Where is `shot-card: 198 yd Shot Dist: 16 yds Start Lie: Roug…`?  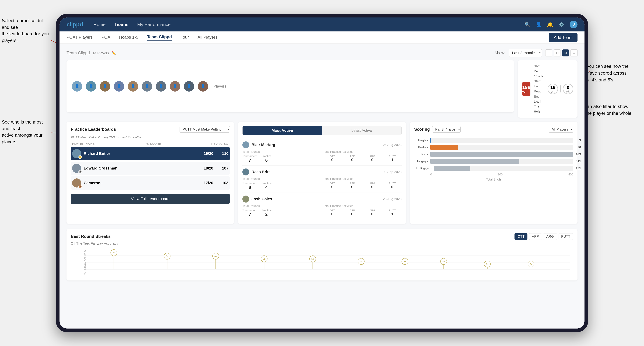
shot-card: 198 yd Shot Dist: 16 yds Start Lie: Roug… is located at coordinates (548, 89).